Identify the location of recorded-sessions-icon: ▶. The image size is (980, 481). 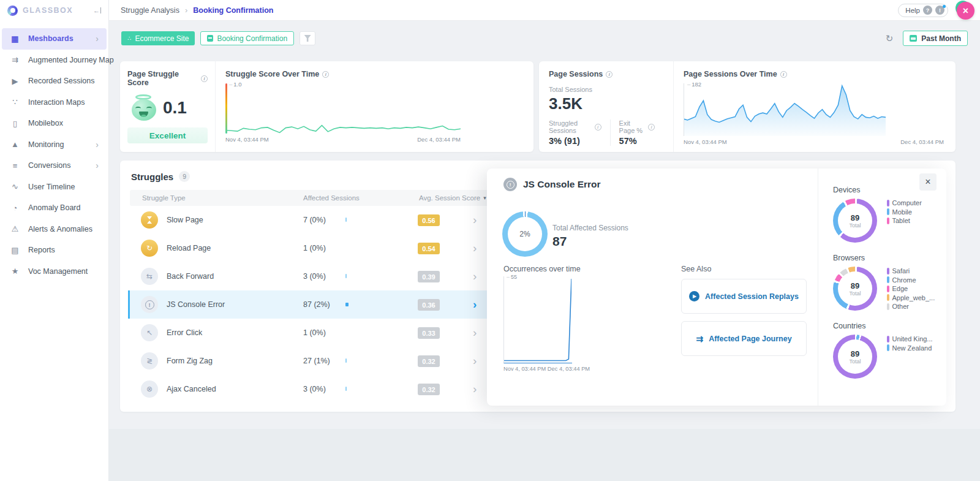
(15, 81).